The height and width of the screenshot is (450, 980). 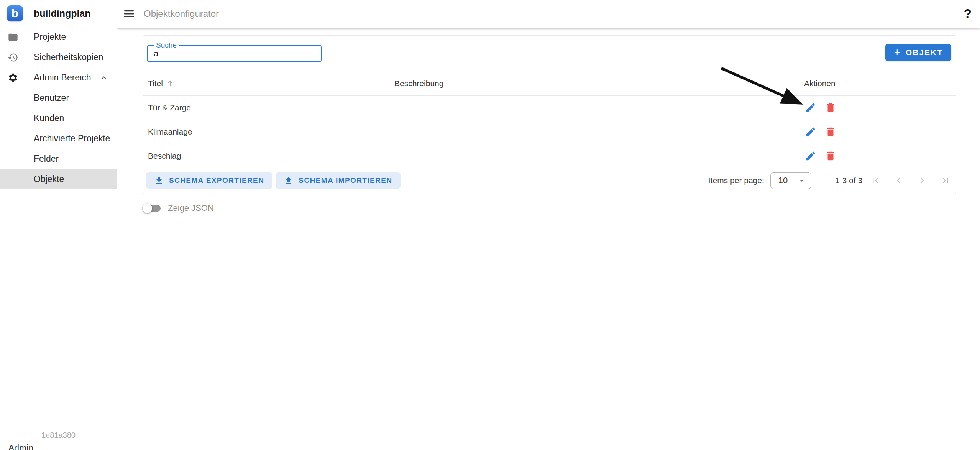 What do you see at coordinates (911, 181) in the screenshot?
I see `paginator-nav` at bounding box center [911, 181].